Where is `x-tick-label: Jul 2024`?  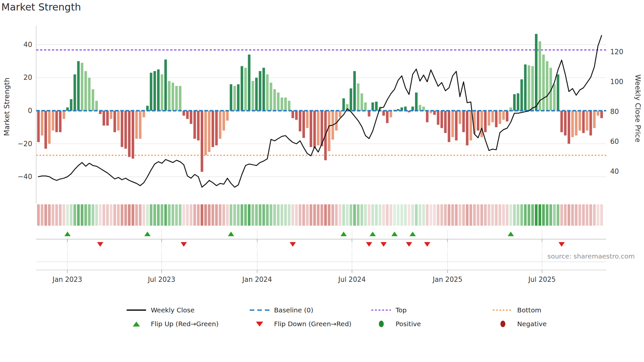
x-tick-label: Jul 2024 is located at coordinates (352, 280).